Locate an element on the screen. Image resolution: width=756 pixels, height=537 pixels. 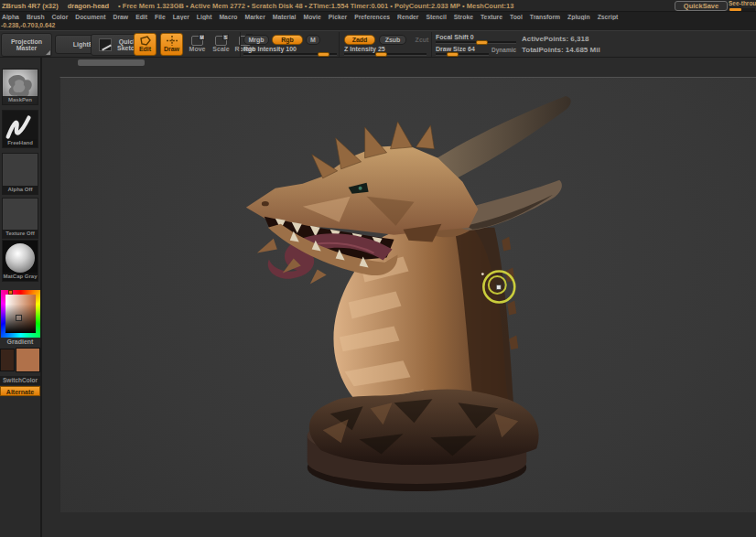
draw-size-slider: Draw Size 64 is located at coordinates (462, 51).